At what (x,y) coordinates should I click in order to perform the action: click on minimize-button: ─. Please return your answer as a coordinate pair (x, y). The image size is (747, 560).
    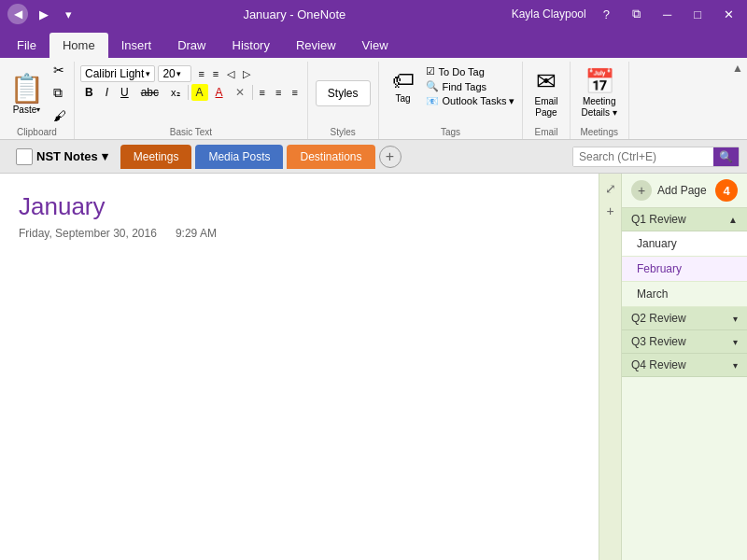
    Looking at the image, I should click on (667, 15).